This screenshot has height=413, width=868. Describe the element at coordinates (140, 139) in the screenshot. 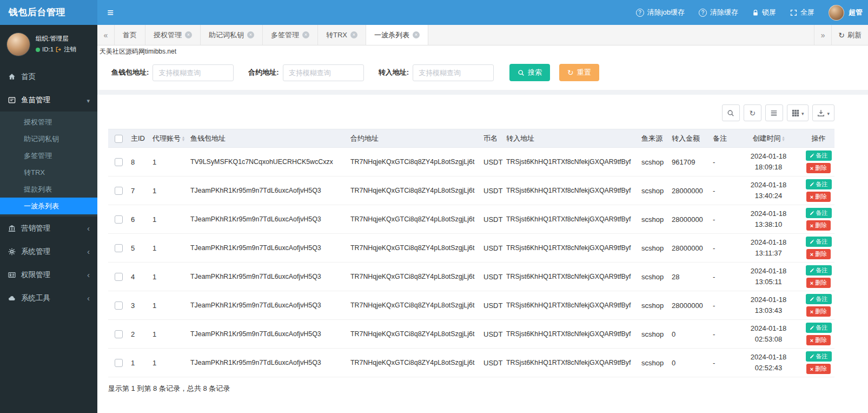

I see `header-id: 主ID` at that location.